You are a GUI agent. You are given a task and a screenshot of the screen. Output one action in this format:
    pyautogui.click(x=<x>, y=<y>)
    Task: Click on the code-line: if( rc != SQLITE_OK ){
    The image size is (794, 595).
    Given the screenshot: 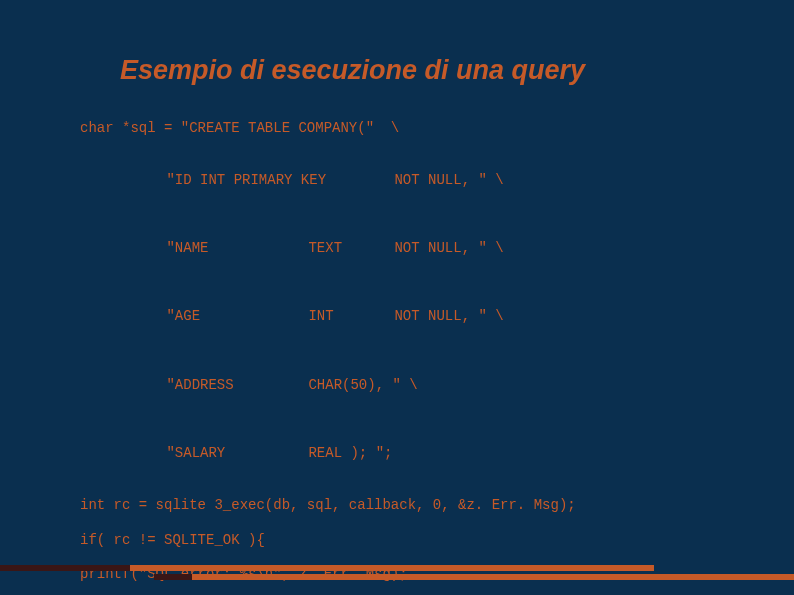 What is the action you would take?
    pyautogui.click(x=397, y=540)
    